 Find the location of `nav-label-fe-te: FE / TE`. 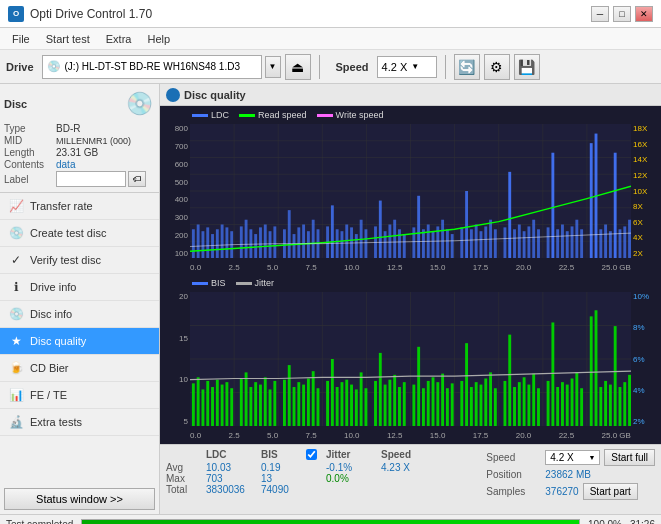

nav-label-fe-te: FE / TE is located at coordinates (48, 395).